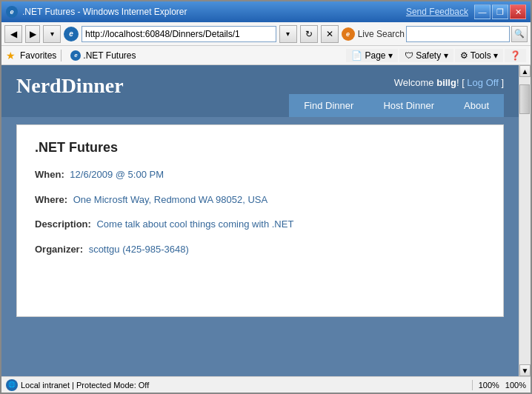 The height and width of the screenshot is (394, 532). Describe the element at coordinates (525, 370) in the screenshot. I see `scroll-down-button: ▼` at that location.